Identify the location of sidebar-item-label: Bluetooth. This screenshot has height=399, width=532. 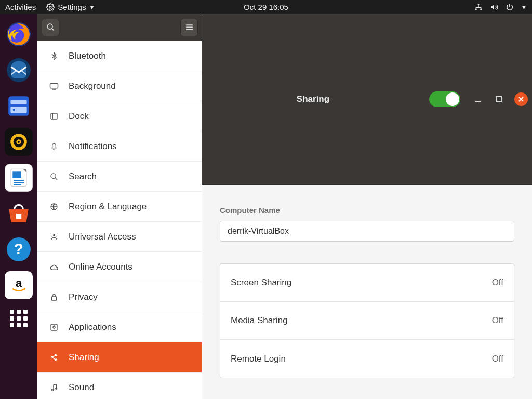
(87, 56).